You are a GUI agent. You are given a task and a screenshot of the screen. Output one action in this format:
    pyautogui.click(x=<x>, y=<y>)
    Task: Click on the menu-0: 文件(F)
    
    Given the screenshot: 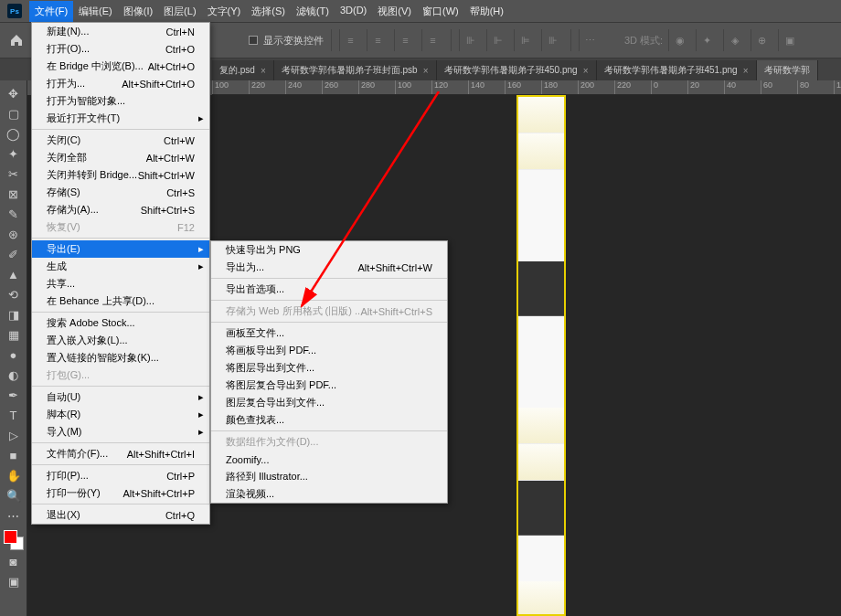 What is the action you would take?
    pyautogui.click(x=51, y=11)
    